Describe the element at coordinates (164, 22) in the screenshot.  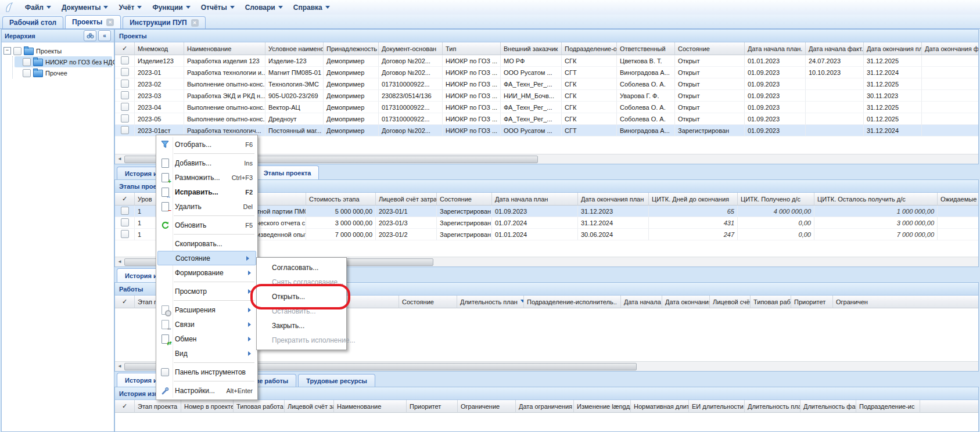
I see `tab-instructions: Инструкции ПУП✕` at that location.